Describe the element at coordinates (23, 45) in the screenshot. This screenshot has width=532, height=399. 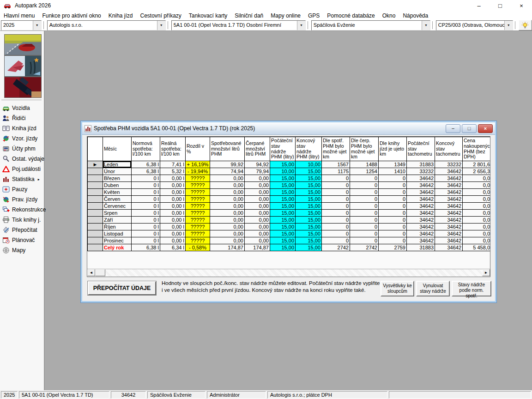
I see `banner-photo-car` at that location.